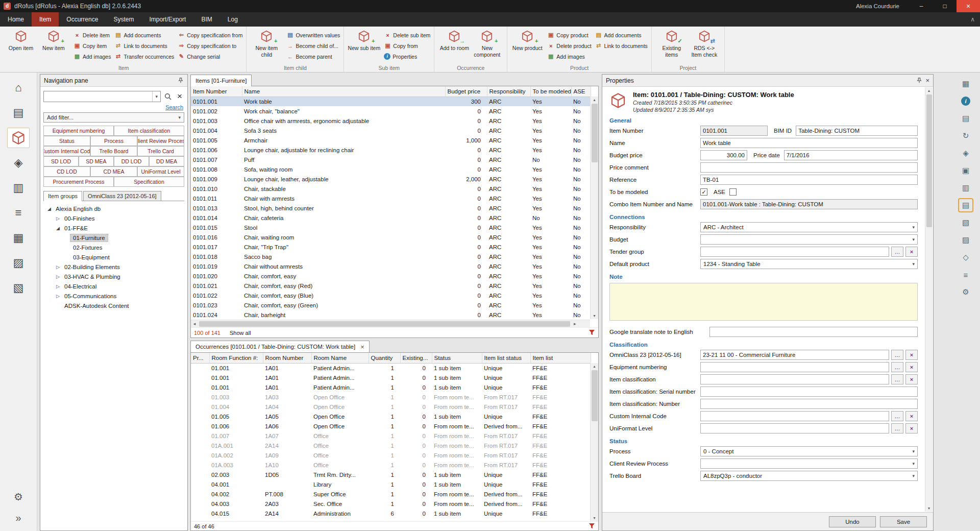 The image size is (980, 531). I want to click on close-panel-icon: ×, so click(927, 81).